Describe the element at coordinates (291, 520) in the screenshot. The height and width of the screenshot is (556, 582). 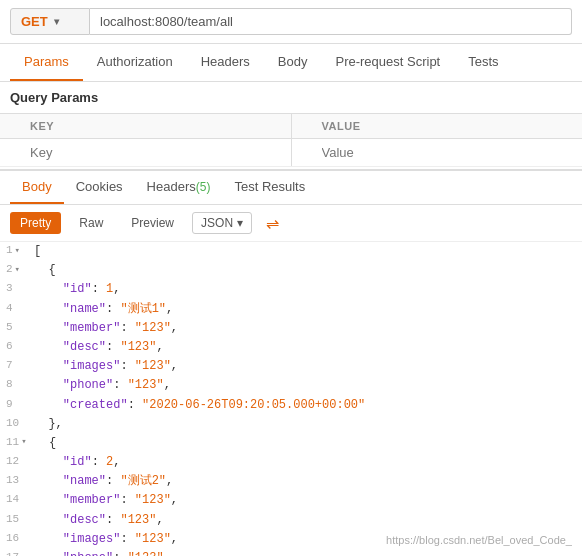
I see `json-line-15: 15 "desc": "123",` at that location.